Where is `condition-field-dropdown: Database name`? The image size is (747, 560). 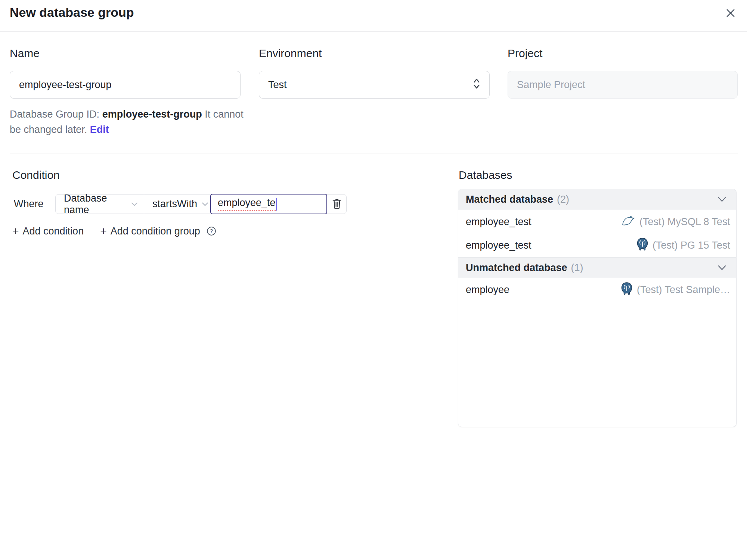
condition-field-dropdown: Database name is located at coordinates (100, 204).